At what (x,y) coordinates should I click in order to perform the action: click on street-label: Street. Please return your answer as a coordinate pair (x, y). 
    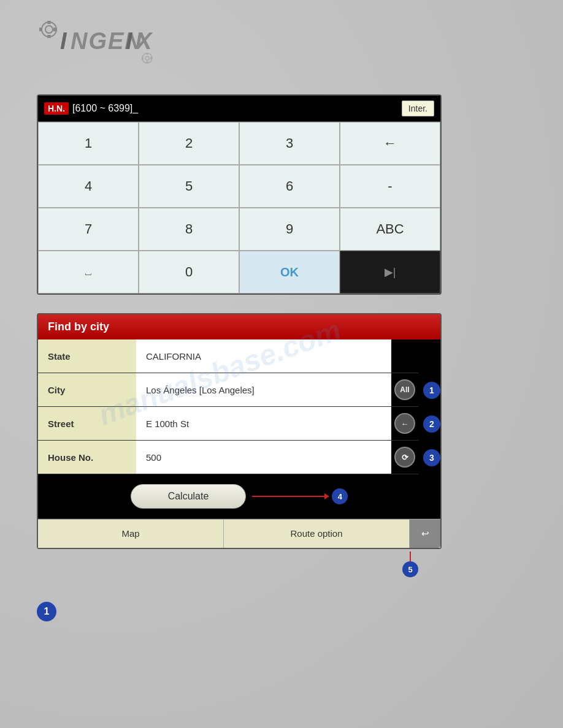
    Looking at the image, I should click on (87, 423).